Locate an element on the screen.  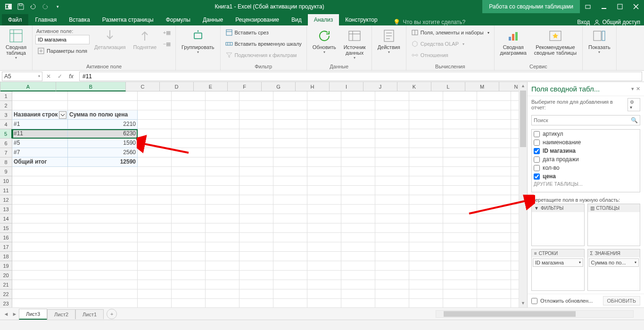
cell-N13 is located at coordinates (515, 209).